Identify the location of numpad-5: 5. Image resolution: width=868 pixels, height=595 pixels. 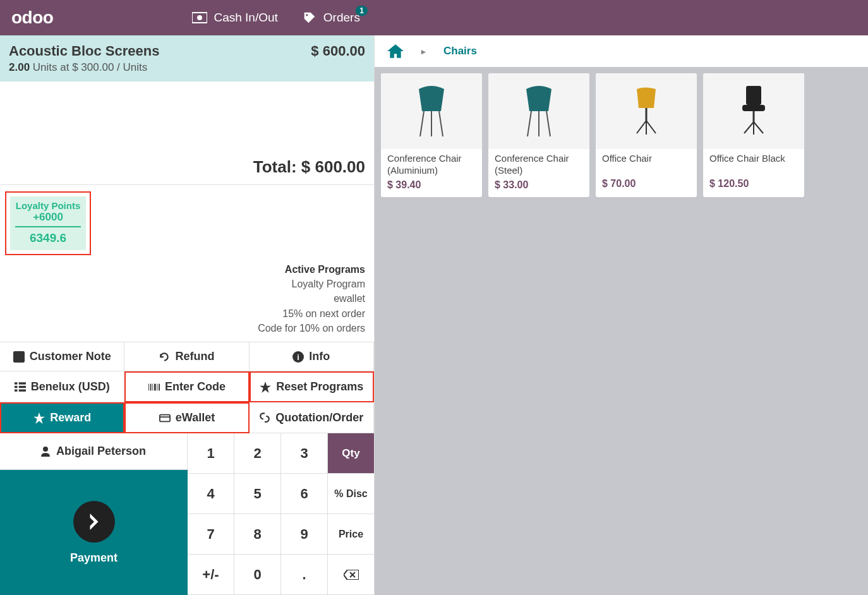
(258, 494).